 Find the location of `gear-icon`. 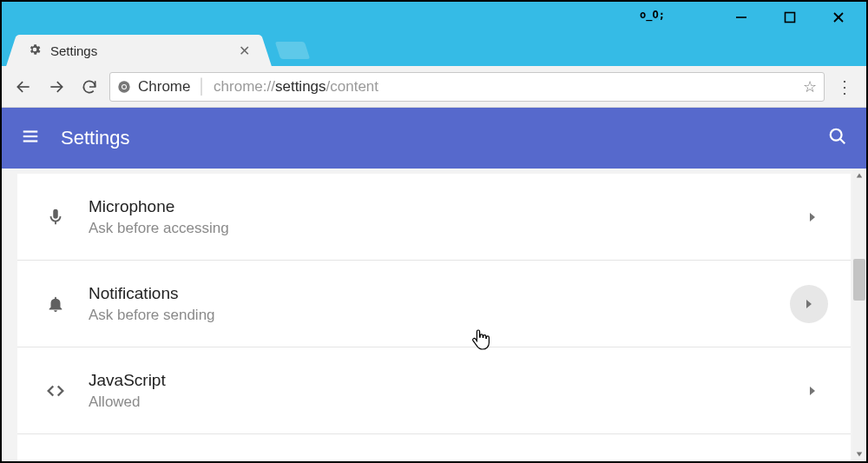

gear-icon is located at coordinates (35, 50).